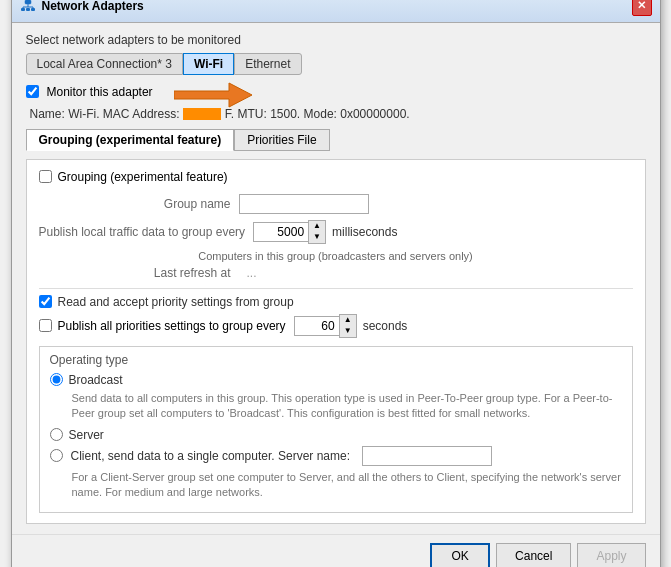 Image resolution: width=671 pixels, height=567 pixels. What do you see at coordinates (146, 232) in the screenshot?
I see `publish-label: Publish local traffic data to group ever…` at bounding box center [146, 232].